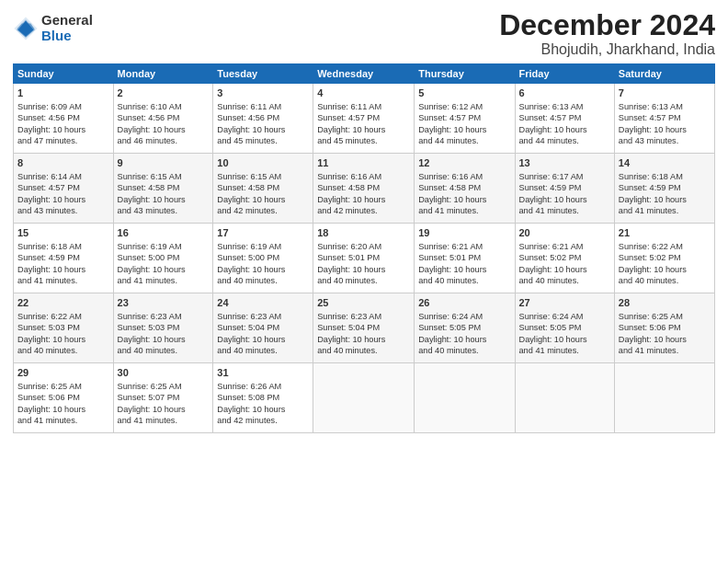  What do you see at coordinates (465, 328) in the screenshot?
I see `calendar-cell: 26Sunrise: 6:24 AMSunset: 5:05 PMDayligh…` at bounding box center [465, 328].